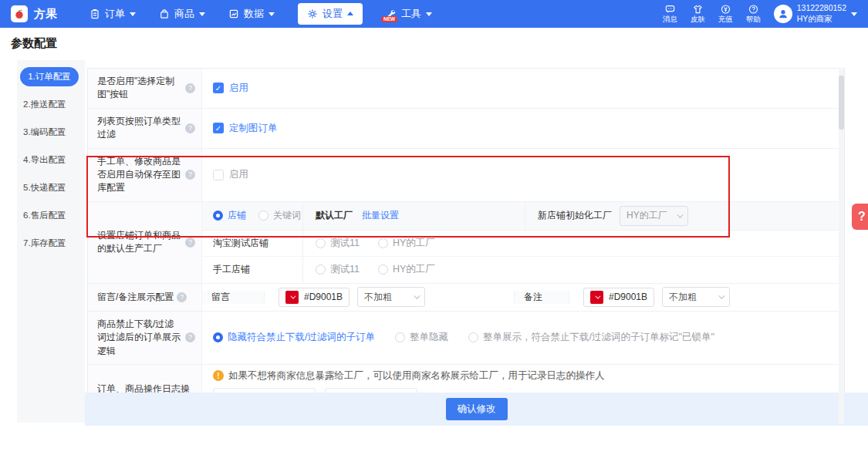  What do you see at coordinates (696, 297) in the screenshot?
I see `note-weight-select: 不加粗` at bounding box center [696, 297].